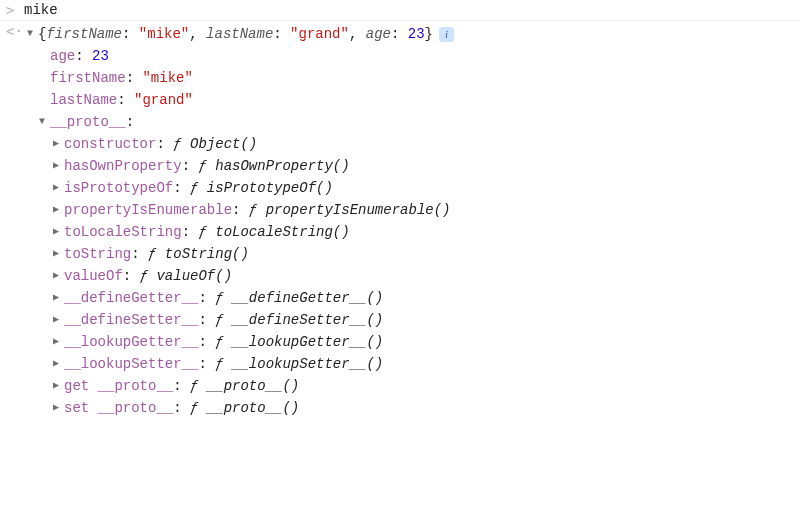 The image size is (800, 506). What do you see at coordinates (224, 144) in the screenshot?
I see `method-fn-name: Object()` at bounding box center [224, 144].